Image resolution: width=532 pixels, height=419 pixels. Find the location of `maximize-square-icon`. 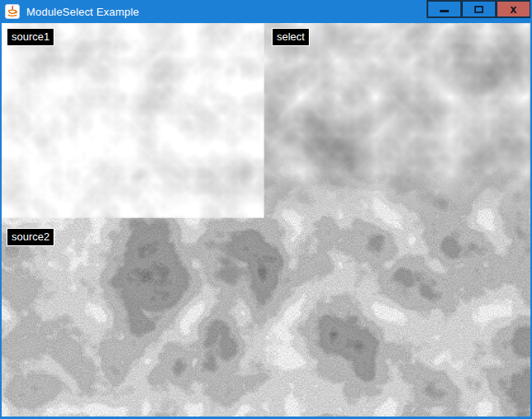

maximize-square-icon is located at coordinates (479, 10).